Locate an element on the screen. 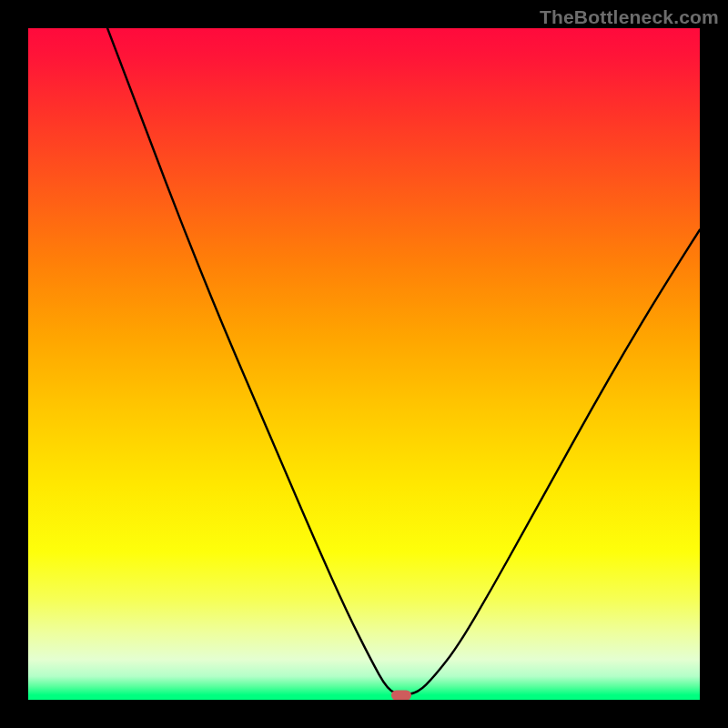 The image size is (728, 728). optimum-marker is located at coordinates (401, 695).